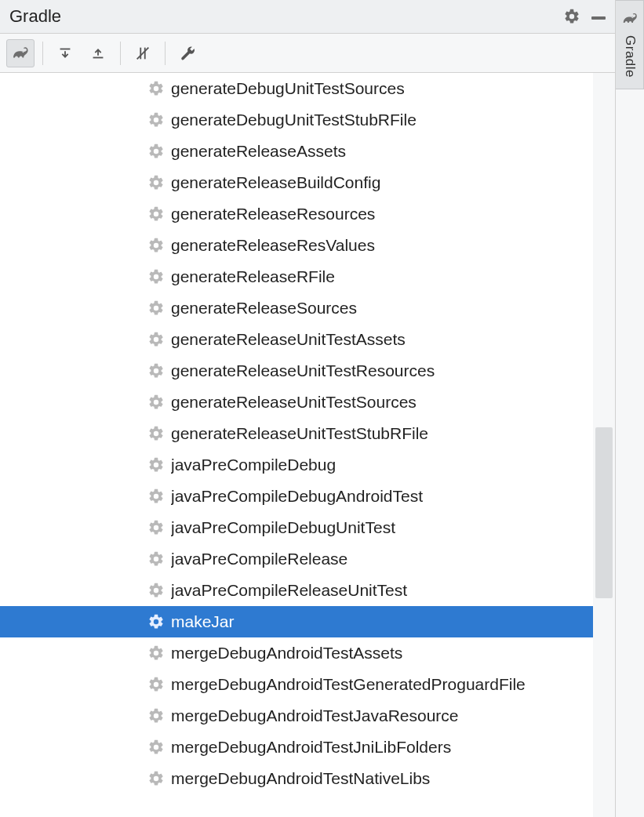 The width and height of the screenshot is (644, 817). What do you see at coordinates (35, 16) in the screenshot?
I see `panel-title: Gradle` at bounding box center [35, 16].